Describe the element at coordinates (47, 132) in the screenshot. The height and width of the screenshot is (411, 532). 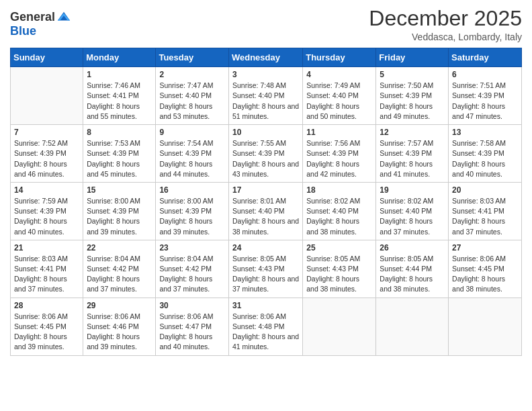
I see `day-number: 7` at that location.